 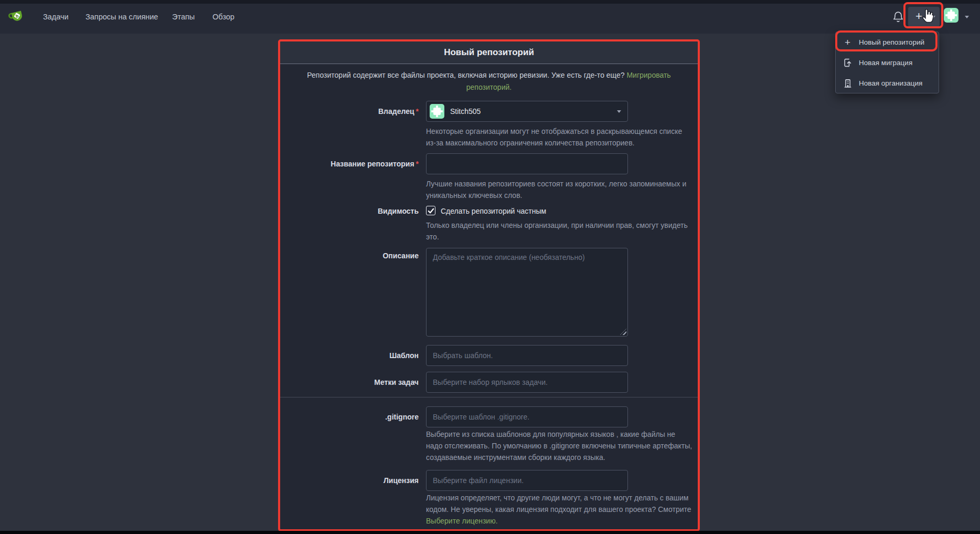 I want to click on migration-icon, so click(x=848, y=63).